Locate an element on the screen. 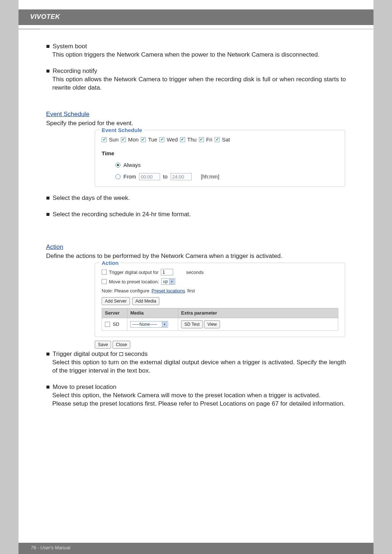  day-wed: Wed is located at coordinates (172, 140).